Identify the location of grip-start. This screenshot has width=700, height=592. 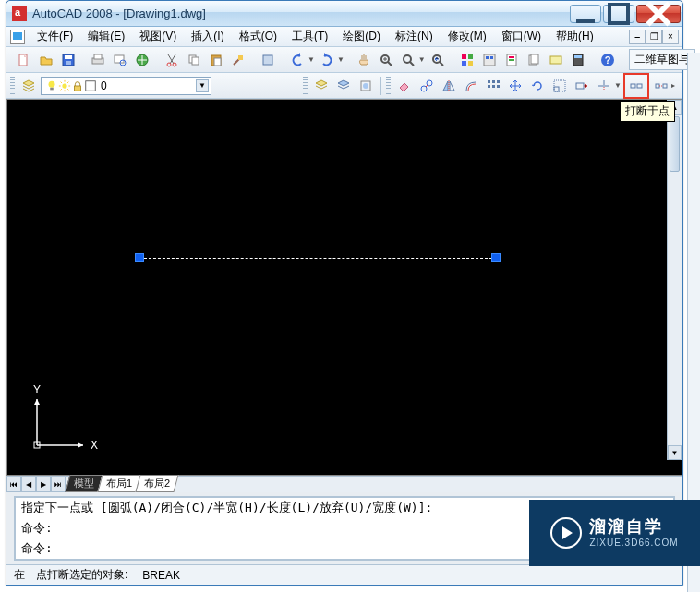
(139, 258).